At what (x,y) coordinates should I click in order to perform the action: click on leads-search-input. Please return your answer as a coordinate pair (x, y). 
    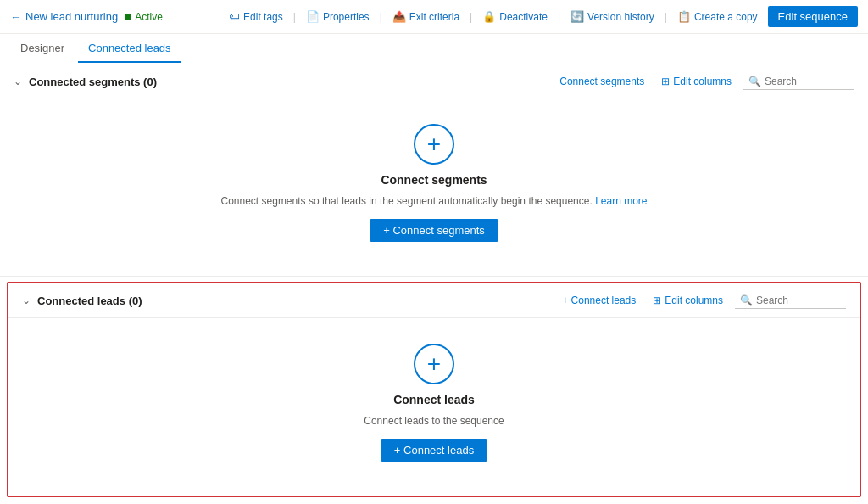
    Looking at the image, I should click on (798, 300).